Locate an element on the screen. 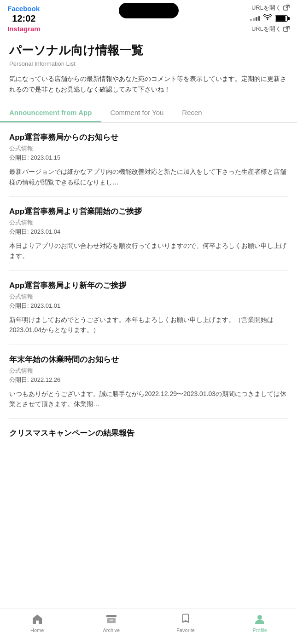 The height and width of the screenshot is (644, 297). archive-icon is located at coordinates (111, 619).